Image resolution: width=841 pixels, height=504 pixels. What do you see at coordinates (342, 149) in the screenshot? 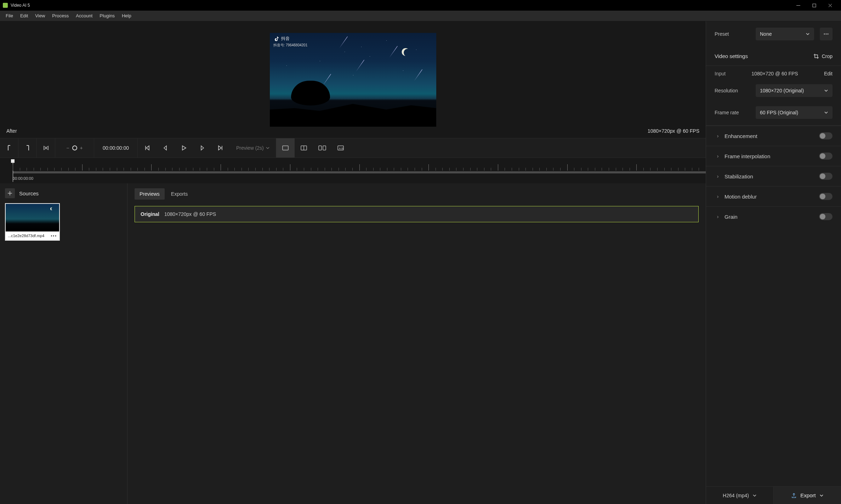
I see `svg-text: B` at bounding box center [342, 149].